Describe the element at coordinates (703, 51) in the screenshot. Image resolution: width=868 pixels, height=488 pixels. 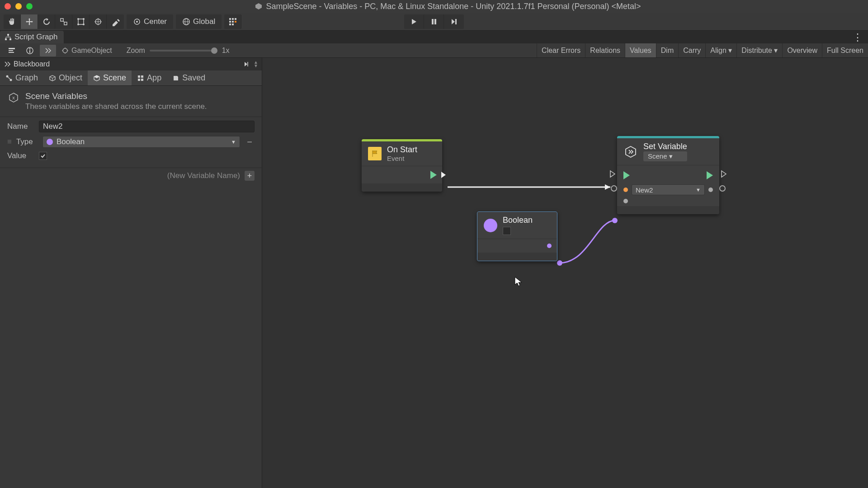
I see `graph-toolbar-right: Clear Errors Relations Values Dim Carry …` at that location.